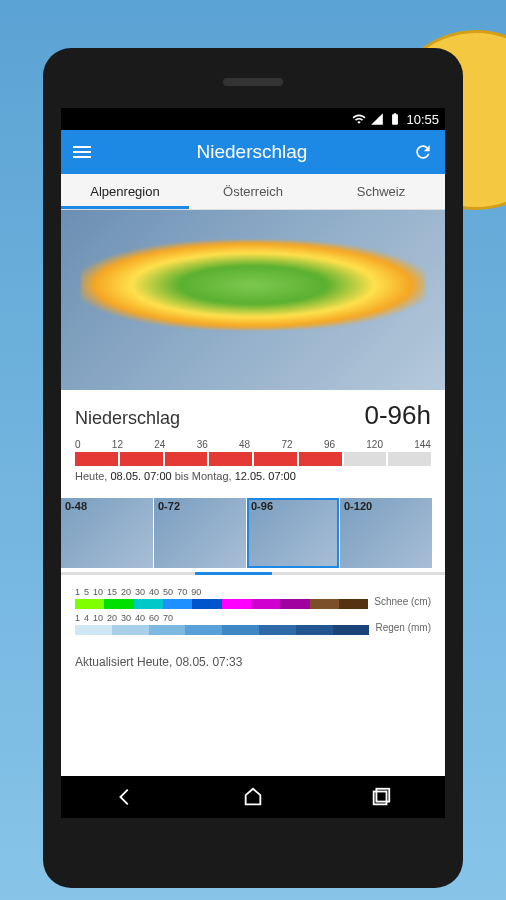 The height and width of the screenshot is (900, 506). What do you see at coordinates (125, 797) in the screenshot?
I see `back-button` at bounding box center [125, 797].